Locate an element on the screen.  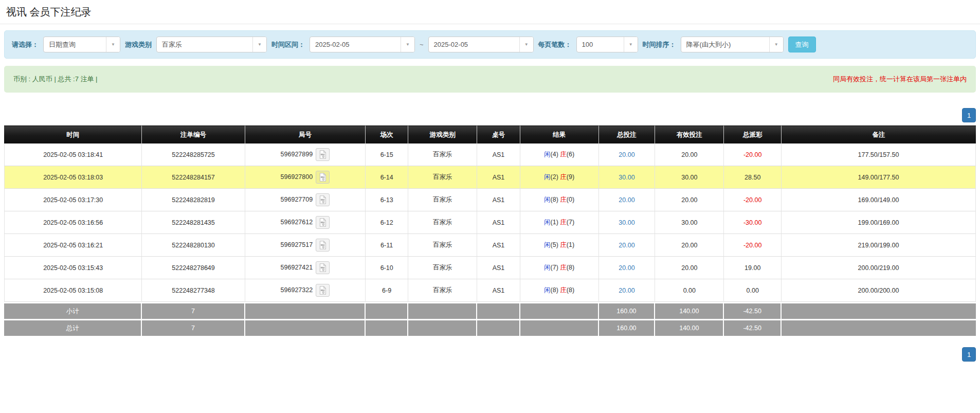
cell-result: 闲(2) 庄(9) is located at coordinates (559, 177).